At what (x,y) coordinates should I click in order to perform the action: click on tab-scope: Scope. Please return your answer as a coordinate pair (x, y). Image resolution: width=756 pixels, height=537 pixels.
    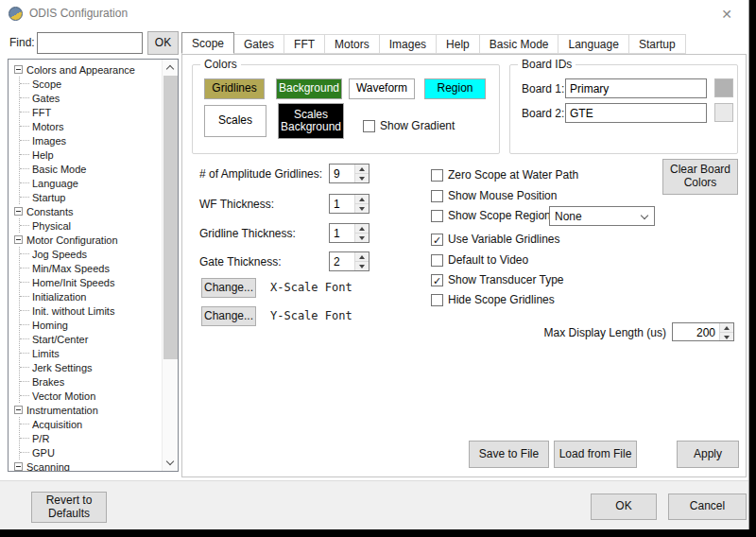
    Looking at the image, I should click on (208, 43).